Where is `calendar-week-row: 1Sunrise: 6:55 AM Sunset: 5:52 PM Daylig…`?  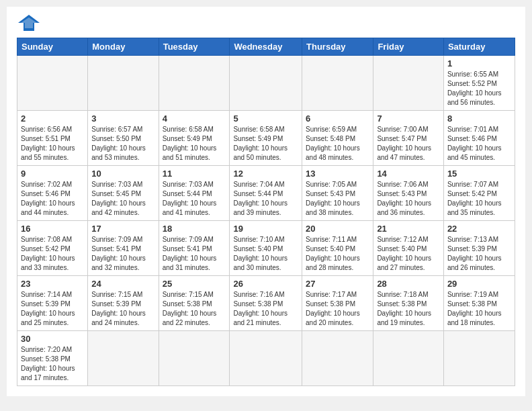
calendar-week-row: 1Sunrise: 6:55 AM Sunset: 5:52 PM Daylig… is located at coordinates (266, 83).